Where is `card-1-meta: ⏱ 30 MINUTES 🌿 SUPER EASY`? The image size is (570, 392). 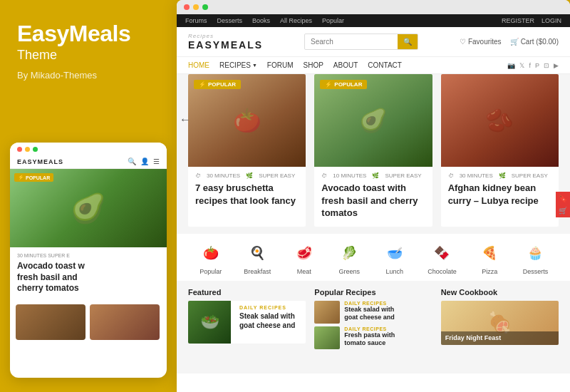
card-1-meta: ⏱ 30 MINUTES 🌿 SUPER EASY is located at coordinates (247, 175).